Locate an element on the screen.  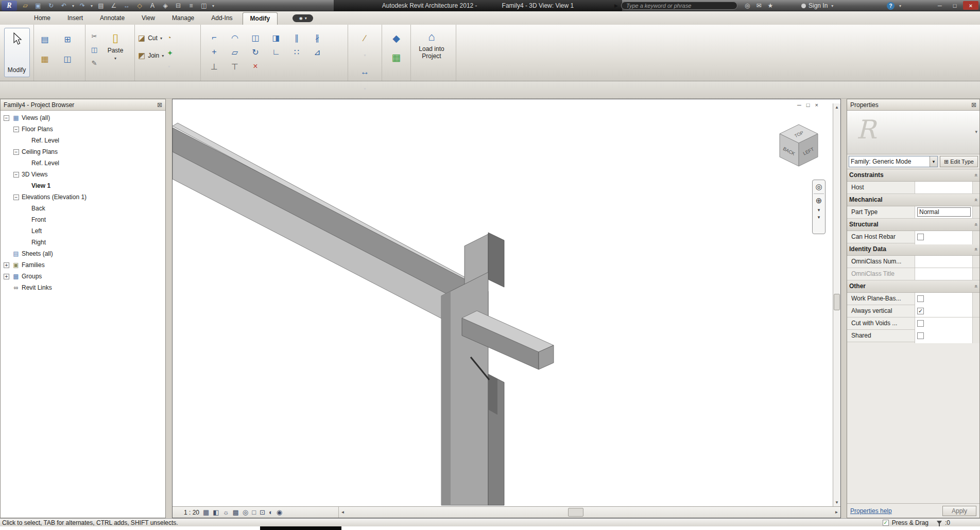
match-properties-icon: ✎ is located at coordinates (94, 63).